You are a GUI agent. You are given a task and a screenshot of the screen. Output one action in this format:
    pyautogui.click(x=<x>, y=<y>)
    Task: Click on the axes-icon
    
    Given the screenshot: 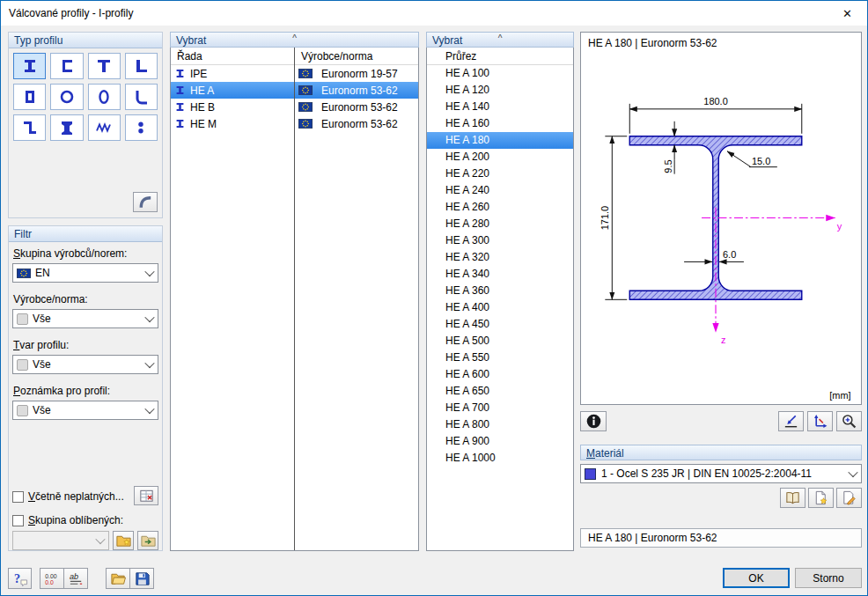 What is the action you would take?
    pyautogui.click(x=820, y=421)
    